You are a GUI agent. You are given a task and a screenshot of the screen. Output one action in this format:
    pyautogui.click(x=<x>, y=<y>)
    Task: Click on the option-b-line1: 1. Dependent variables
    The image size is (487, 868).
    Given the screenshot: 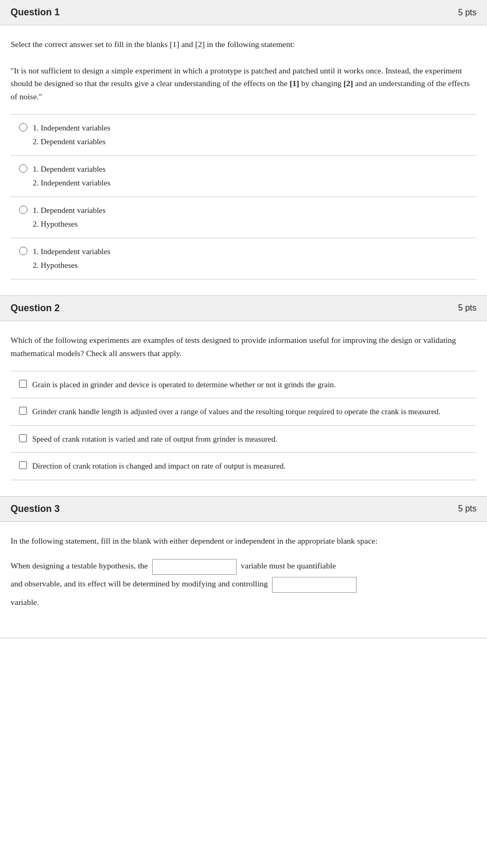 What is the action you would take?
    pyautogui.click(x=69, y=169)
    